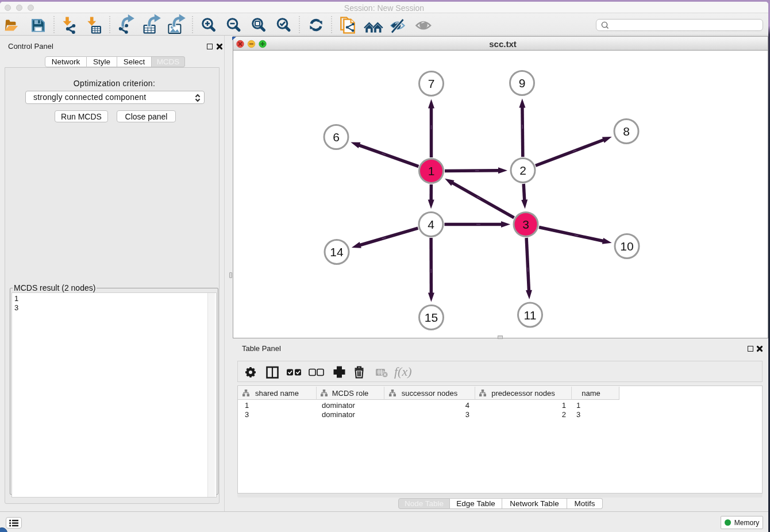 The height and width of the screenshot is (532, 770). I want to click on svg-text: f(x), so click(403, 371).